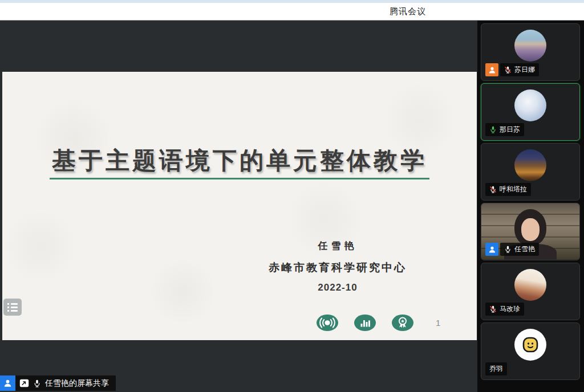  Describe the element at coordinates (365, 322) in the screenshot. I see `bar-chart-icon` at that location.